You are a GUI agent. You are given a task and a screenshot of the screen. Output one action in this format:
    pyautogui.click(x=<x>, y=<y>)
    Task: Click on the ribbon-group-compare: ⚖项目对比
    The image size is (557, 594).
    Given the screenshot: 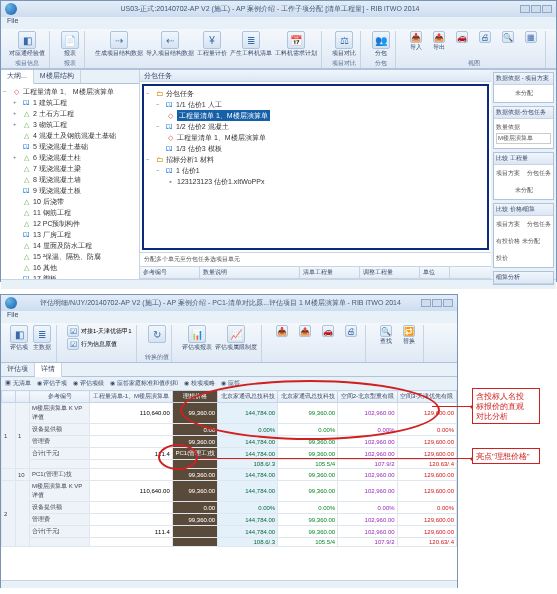 What is the action you would take?
    pyautogui.click(x=344, y=50)
    